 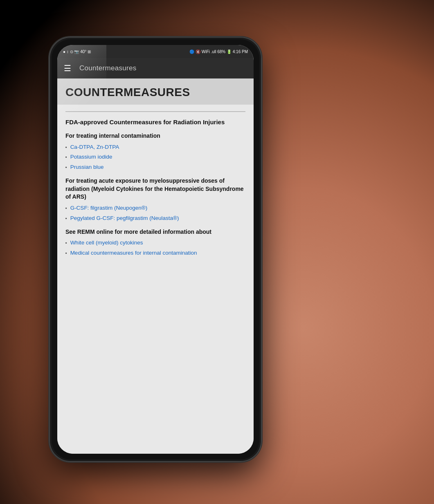 What do you see at coordinates (155, 253) in the screenshot?
I see `list-item: Medical countermeasures for internal con…` at bounding box center [155, 253].